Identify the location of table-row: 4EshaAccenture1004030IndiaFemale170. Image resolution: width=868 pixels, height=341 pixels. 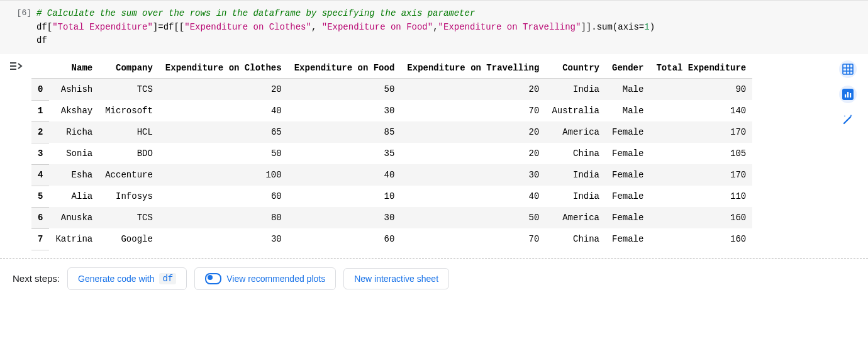
(392, 175).